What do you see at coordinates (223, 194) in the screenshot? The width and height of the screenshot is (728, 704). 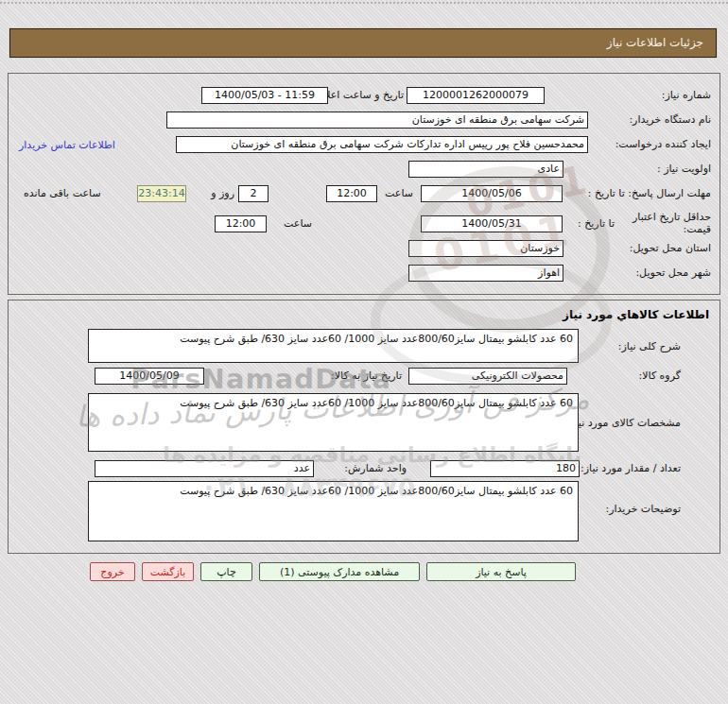 I see `days-and-label: روز و` at bounding box center [223, 194].